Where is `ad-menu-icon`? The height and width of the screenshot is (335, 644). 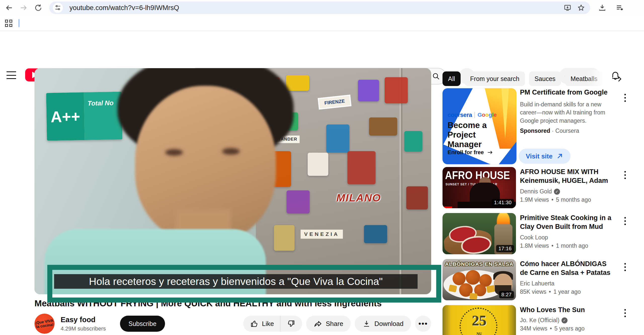 ad-menu-icon is located at coordinates (625, 98).